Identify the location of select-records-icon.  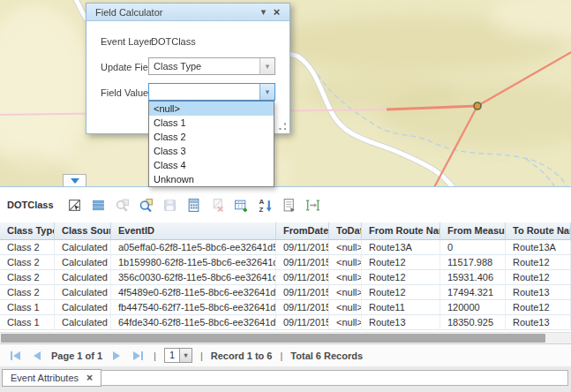
(74, 205).